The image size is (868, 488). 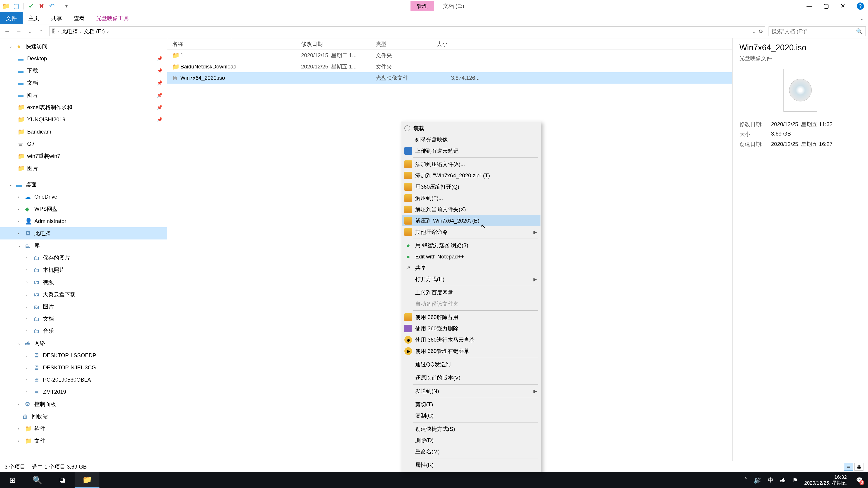 I want to click on close-button: ✕, so click(x=843, y=6).